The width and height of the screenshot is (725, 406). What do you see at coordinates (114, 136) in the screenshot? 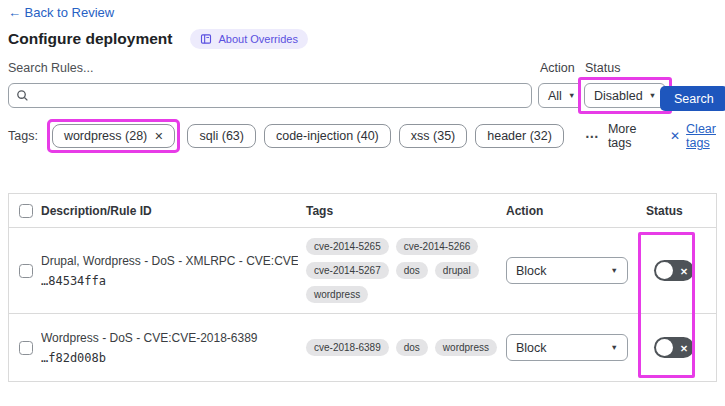
I see `highlight-active-tag: wordpress (28) ✕` at bounding box center [114, 136].